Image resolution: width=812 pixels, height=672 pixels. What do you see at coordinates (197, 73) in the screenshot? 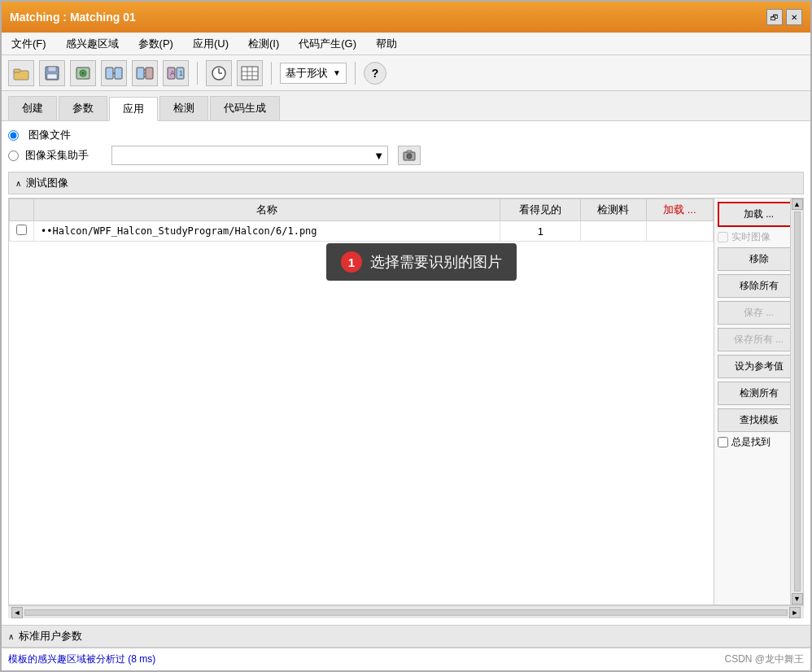
I see `toolbar-sep1` at bounding box center [197, 73].